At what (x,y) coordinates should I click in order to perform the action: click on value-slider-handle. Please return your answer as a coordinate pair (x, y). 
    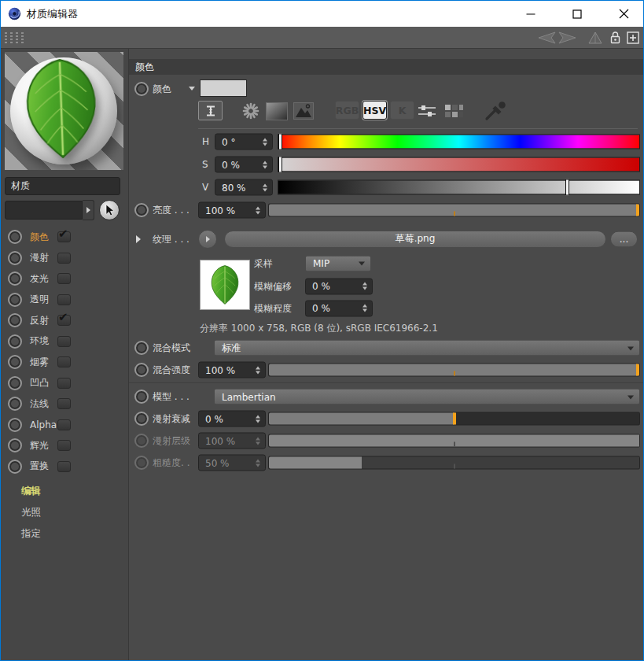
    Looking at the image, I should click on (568, 187).